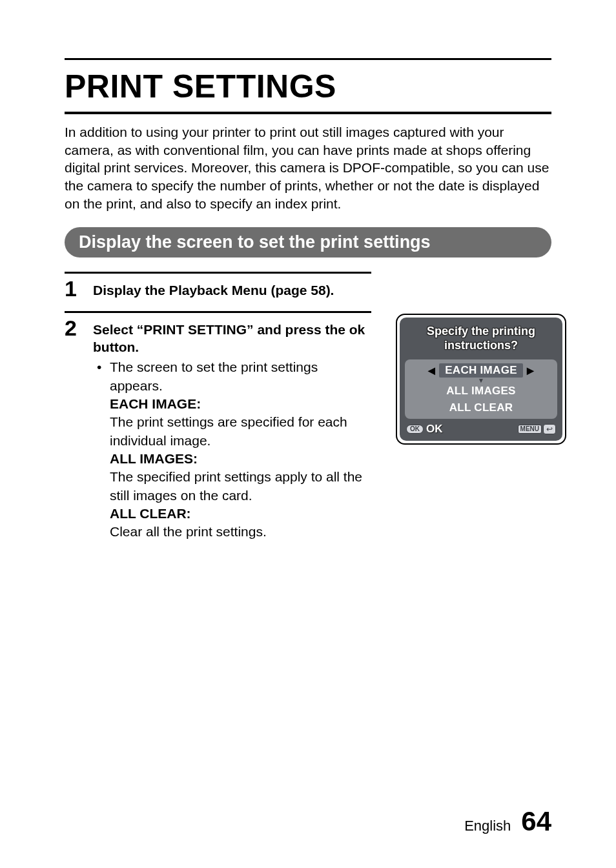 Image resolution: width=616 pixels, height=868 pixels. What do you see at coordinates (79, 288) in the screenshot?
I see `step-number-1: 1` at bounding box center [79, 288].